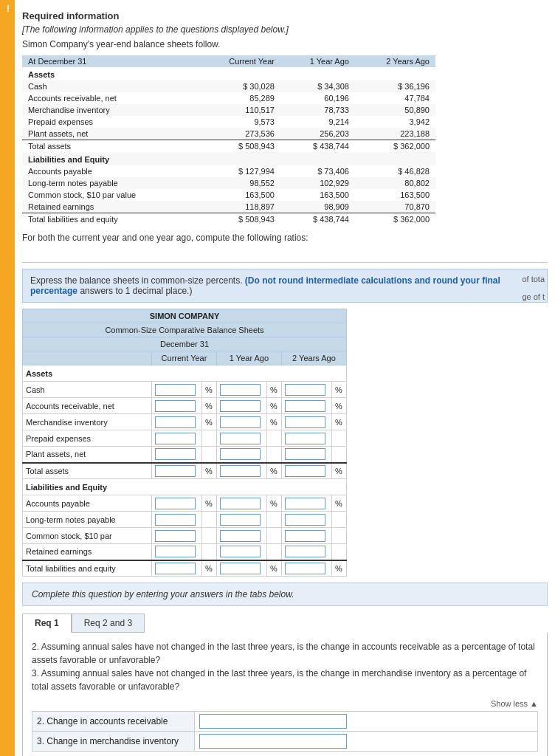  I want to click on answer-q2-input-cell, so click(366, 722).